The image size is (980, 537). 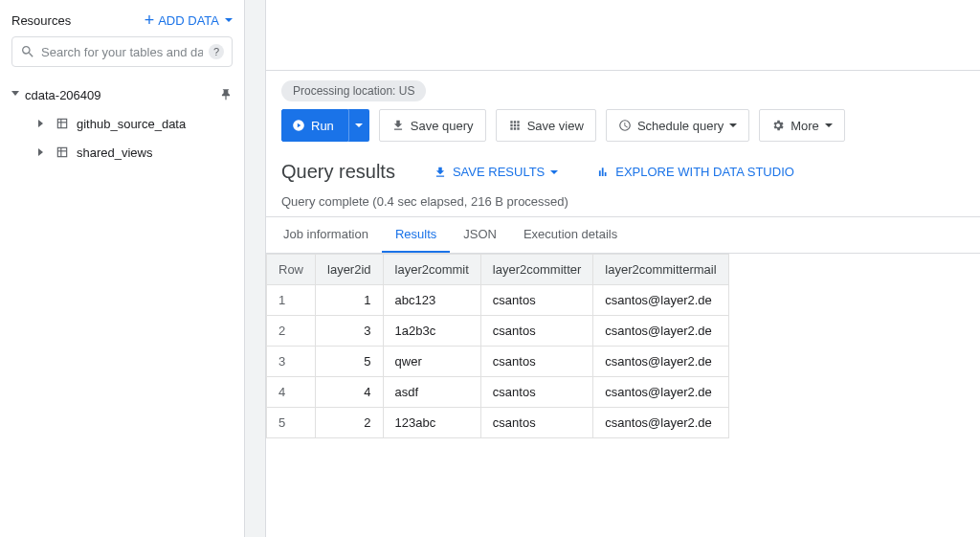 I want to click on column-header: layer2committermail, so click(x=660, y=270).